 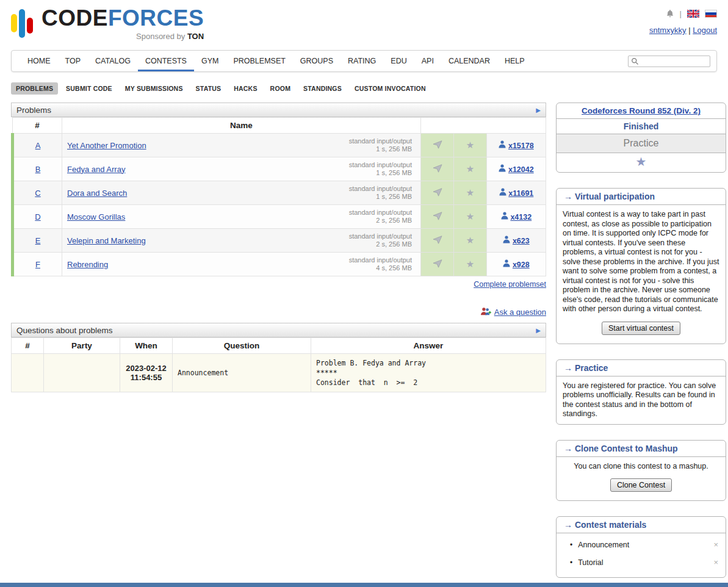 What do you see at coordinates (641, 488) in the screenshot?
I see `clone-button-row: Clone Contest` at bounding box center [641, 488].